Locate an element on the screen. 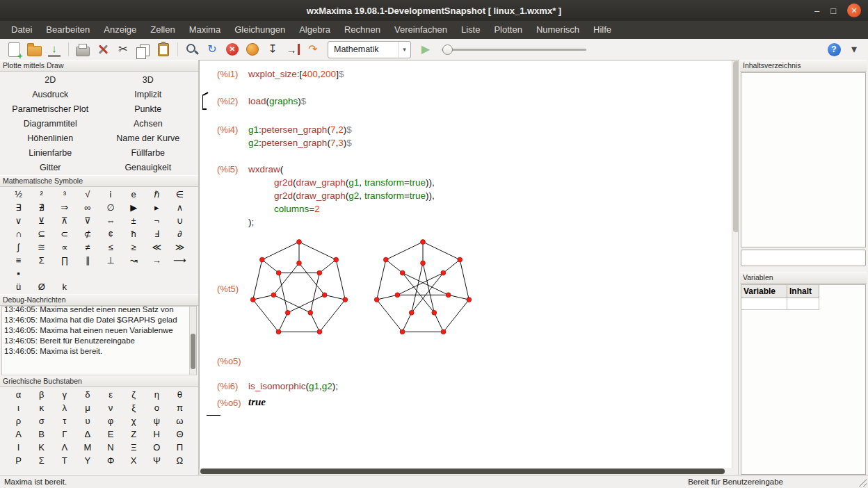  draw-button-linienfarbe: Linienfarbe is located at coordinates (50, 153).